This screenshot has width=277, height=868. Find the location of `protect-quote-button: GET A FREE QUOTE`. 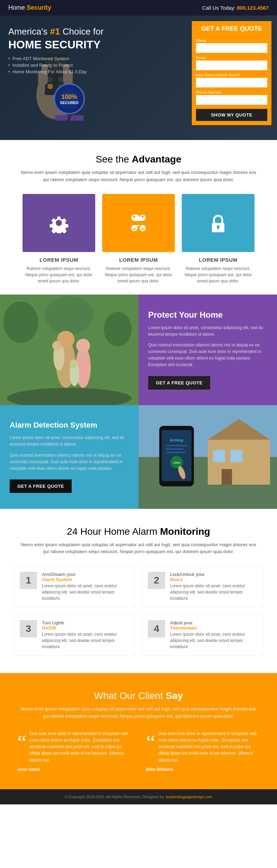

protect-quote-button: GET A FREE QUOTE is located at coordinates (179, 383).